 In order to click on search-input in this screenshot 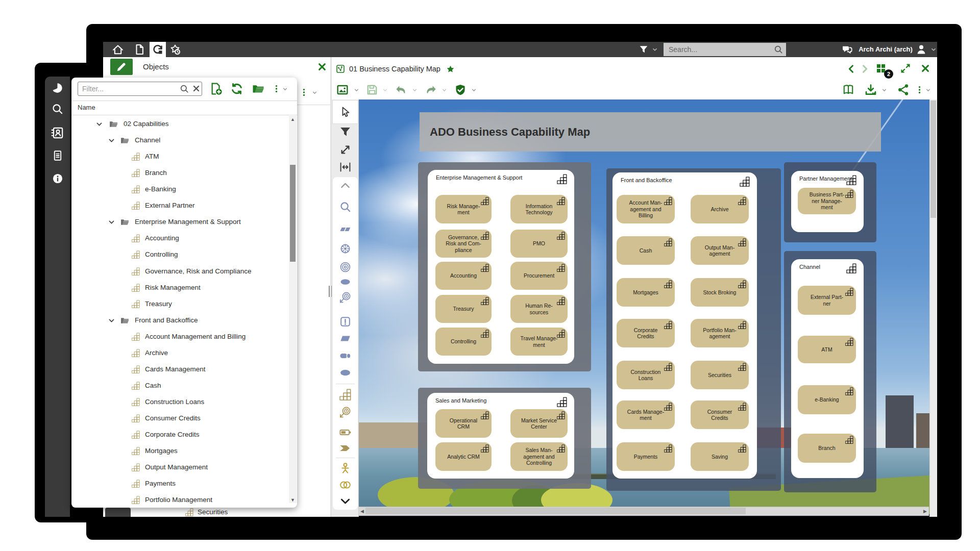, I will do `click(725, 49)`.